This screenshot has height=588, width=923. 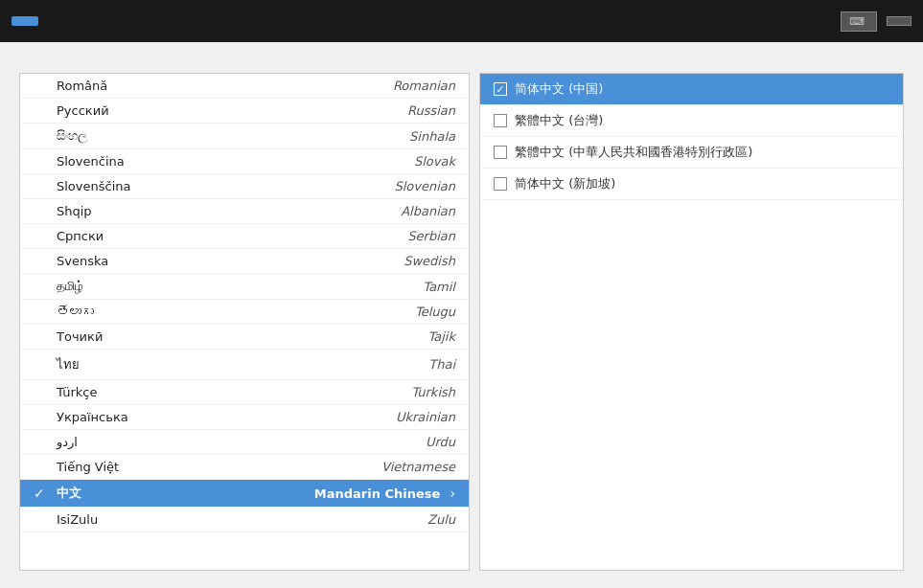 What do you see at coordinates (244, 442) in the screenshot?
I see `language-row: اردوUrdu` at bounding box center [244, 442].